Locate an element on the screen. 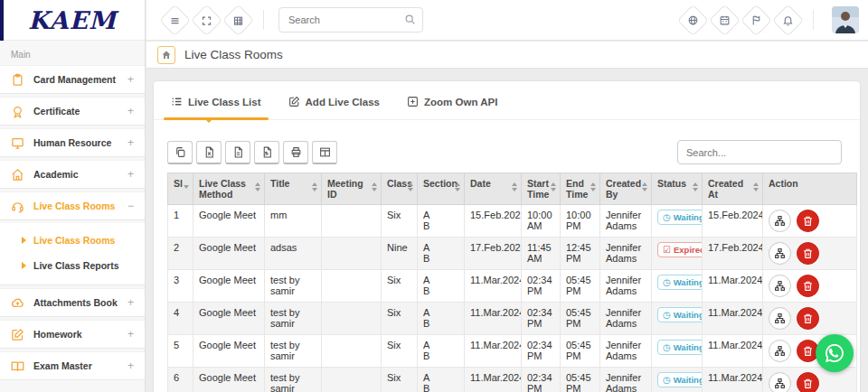 This screenshot has width=868, height=392. col-created-at: Created At is located at coordinates (732, 190).